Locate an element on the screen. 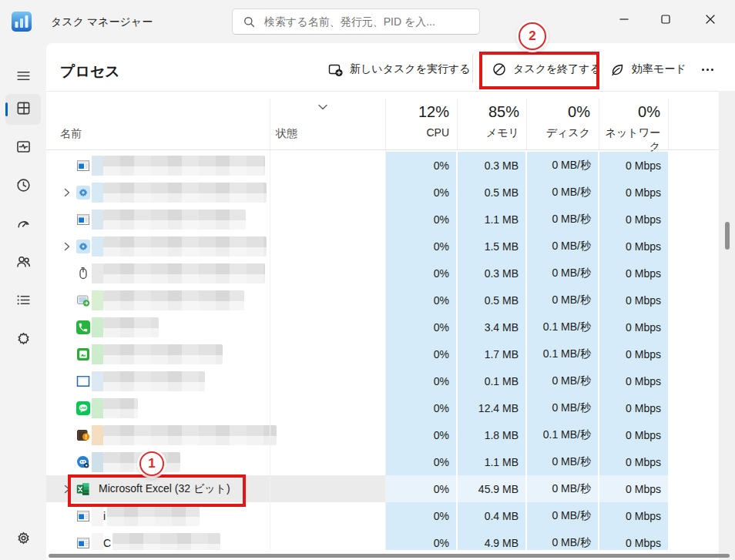 The width and height of the screenshot is (735, 560). svg-text: LINE is located at coordinates (83, 407).